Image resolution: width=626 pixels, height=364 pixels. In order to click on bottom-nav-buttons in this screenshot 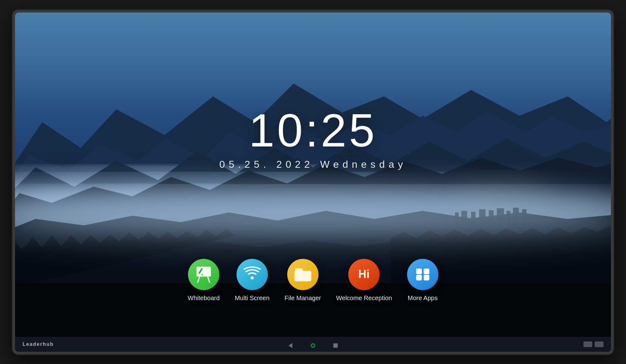, I will do `click(313, 346)`.